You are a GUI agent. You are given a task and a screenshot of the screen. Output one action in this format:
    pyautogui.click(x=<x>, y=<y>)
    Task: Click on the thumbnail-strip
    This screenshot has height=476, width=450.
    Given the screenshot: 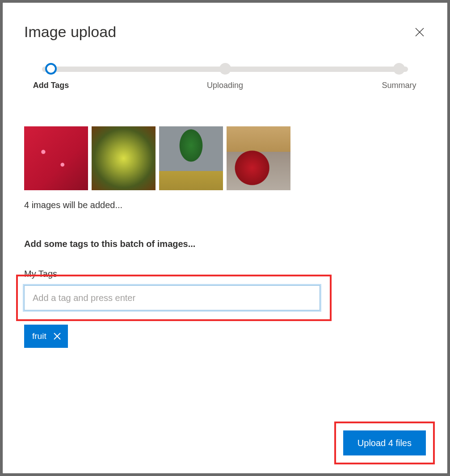 What is the action you would take?
    pyautogui.click(x=225, y=158)
    